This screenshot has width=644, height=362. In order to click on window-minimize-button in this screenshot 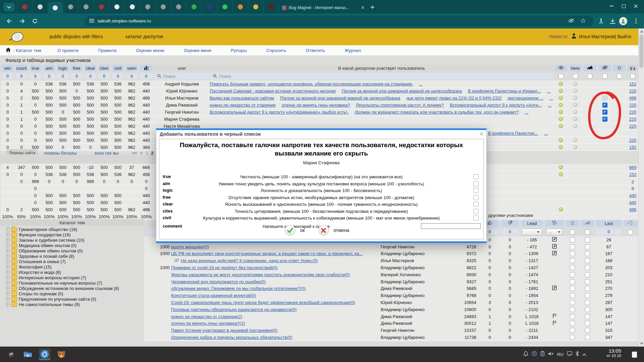, I will do `click(611, 6)`.